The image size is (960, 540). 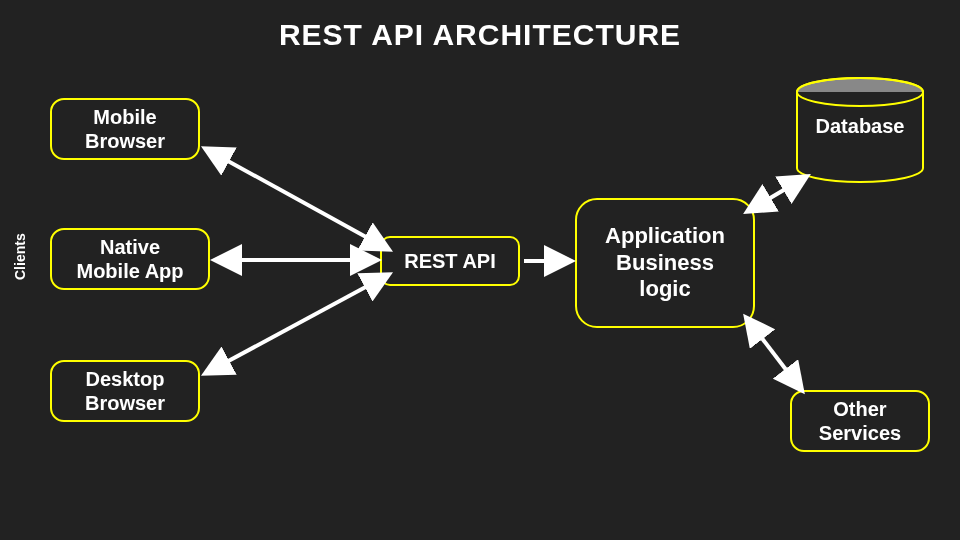 What do you see at coordinates (450, 261) in the screenshot?
I see `node-label: REST API` at bounding box center [450, 261].